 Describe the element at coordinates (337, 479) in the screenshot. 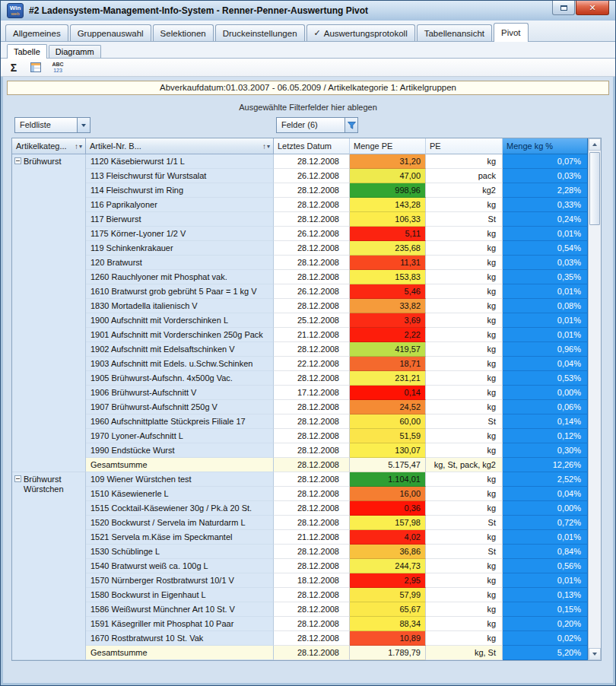

I see `article-row: 109 Wiener Würstchen test28.12.20081.104…` at that location.